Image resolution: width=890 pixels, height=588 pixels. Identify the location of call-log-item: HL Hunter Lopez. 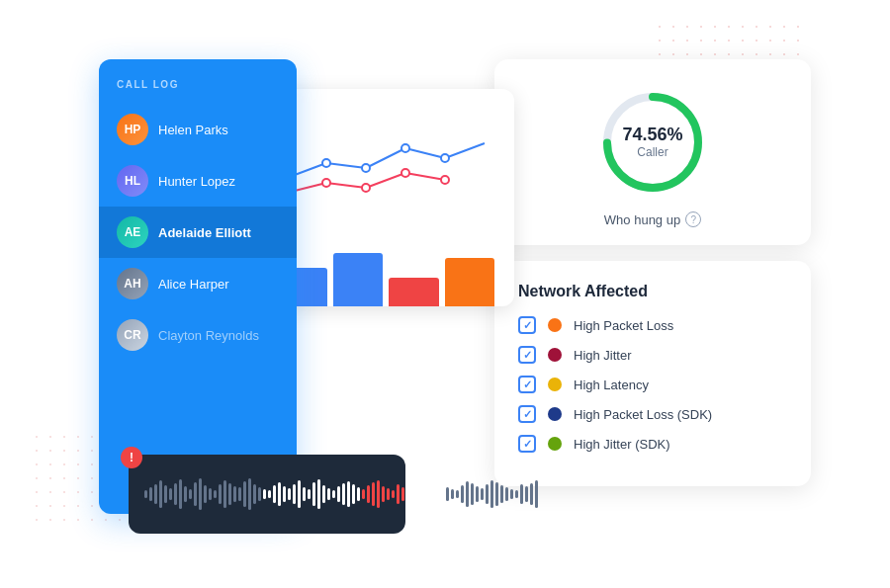
(198, 181).